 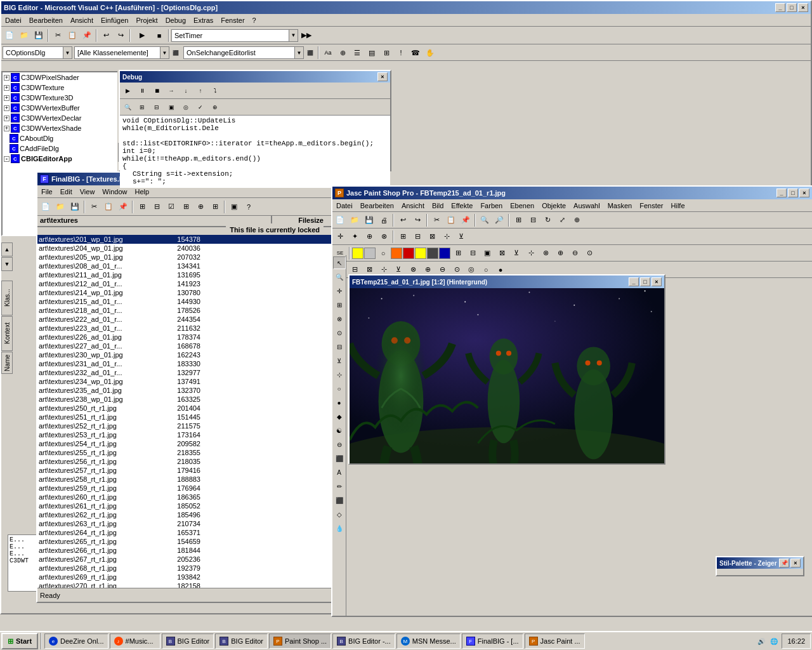 What do you see at coordinates (6, 108) in the screenshot?
I see `tree-expand-4: +` at bounding box center [6, 108].